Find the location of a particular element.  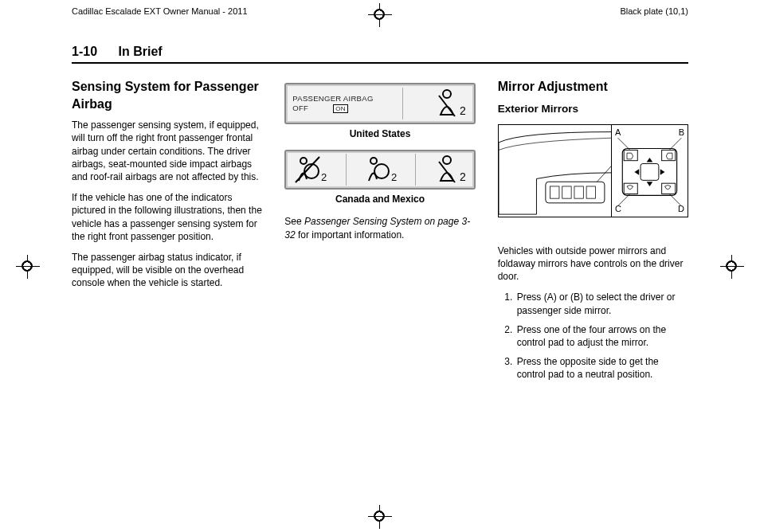

indicator-us-line2: OFF ON is located at coordinates (333, 108).